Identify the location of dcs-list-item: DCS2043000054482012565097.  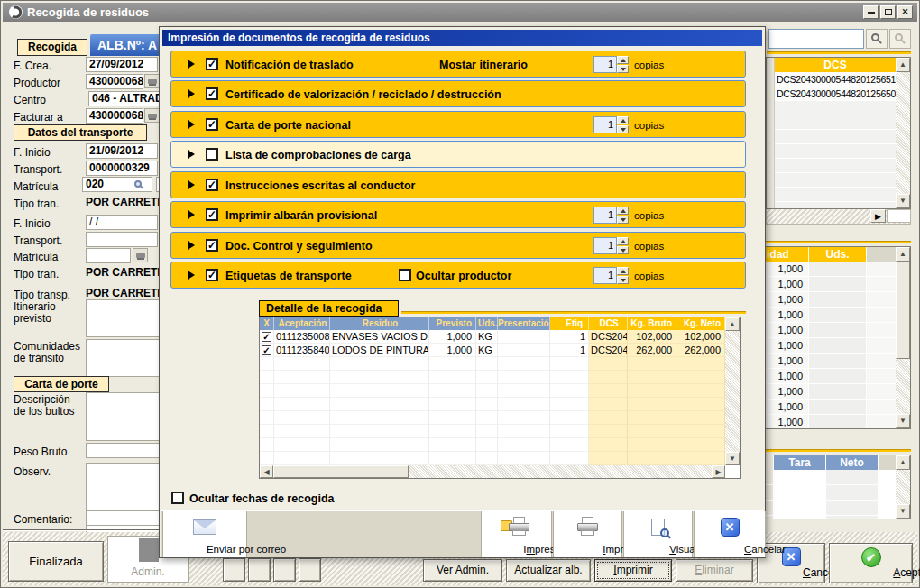
(835, 94).